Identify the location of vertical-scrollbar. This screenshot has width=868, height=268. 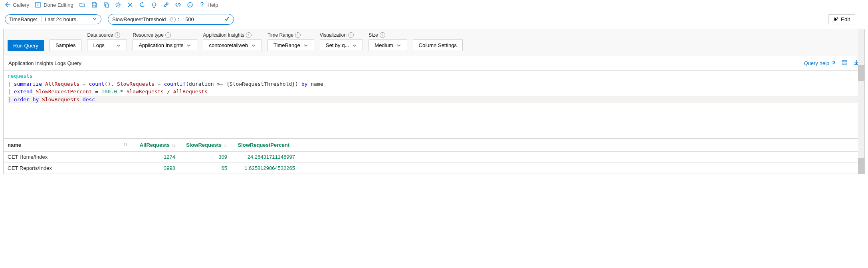
(861, 101).